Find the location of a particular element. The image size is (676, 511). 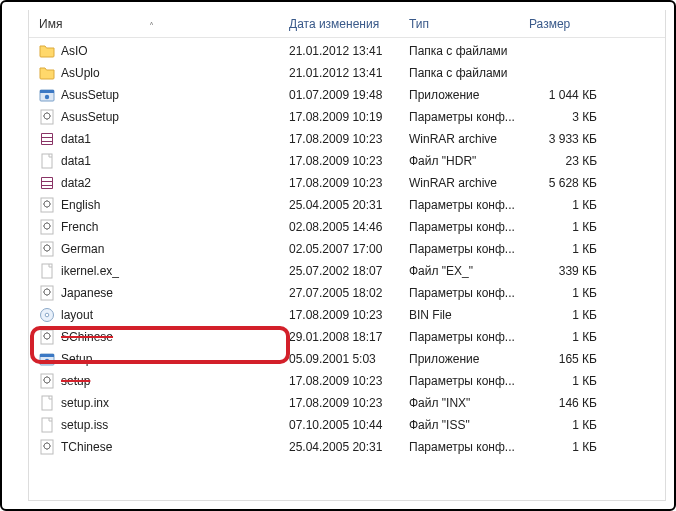

file-date: 29.01.2008 18:17 is located at coordinates (349, 337).